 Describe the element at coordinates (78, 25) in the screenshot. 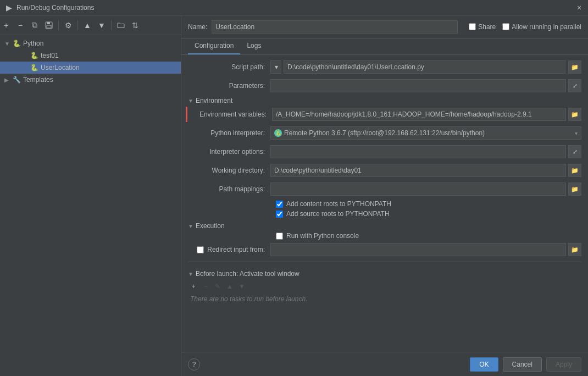

I see `separator2` at that location.